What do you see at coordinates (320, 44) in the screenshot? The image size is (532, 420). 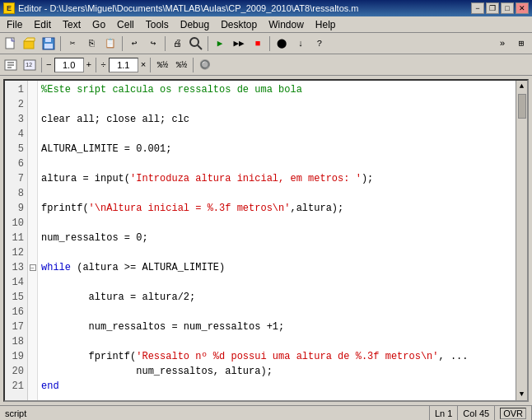 I see `help2-button: ?` at bounding box center [320, 44].